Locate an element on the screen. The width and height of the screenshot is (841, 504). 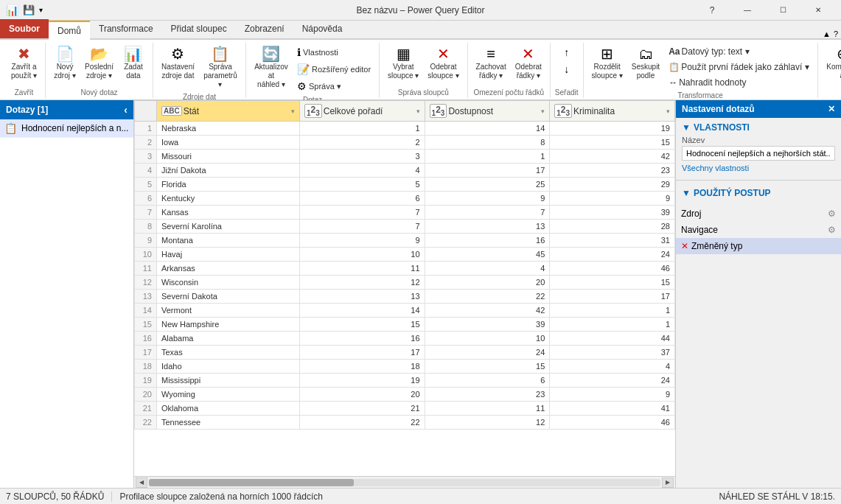
table-row: 2 Iowa 2 8 15 is located at coordinates (405, 143).